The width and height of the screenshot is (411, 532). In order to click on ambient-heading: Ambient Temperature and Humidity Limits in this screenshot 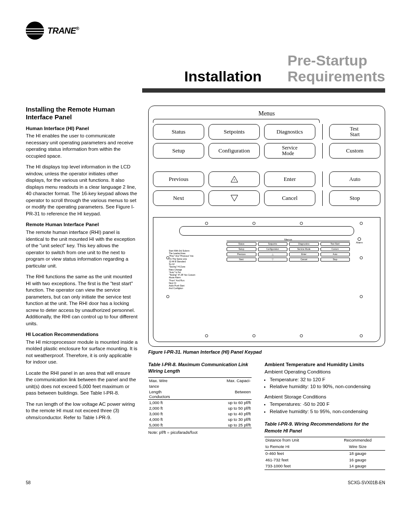, I will do `click(325, 365)`.